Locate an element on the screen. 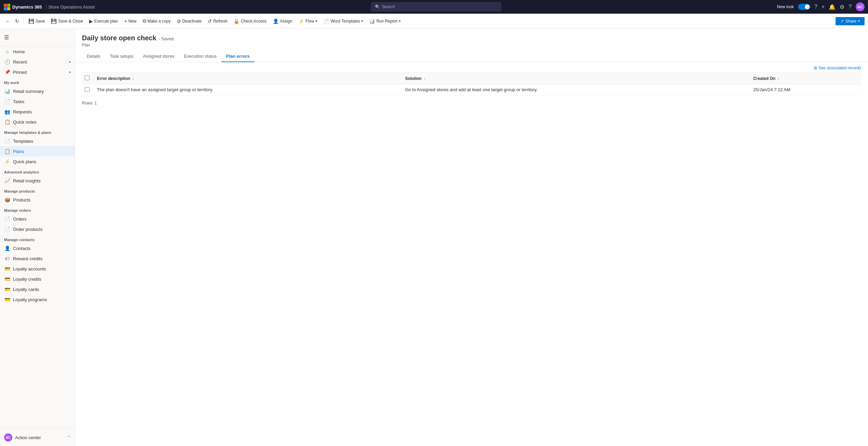 Image resolution: width=868 pixels, height=446 pixels. sidebar-item-loyalty-accounts: 💳 Loyalty accounts is located at coordinates (38, 269).